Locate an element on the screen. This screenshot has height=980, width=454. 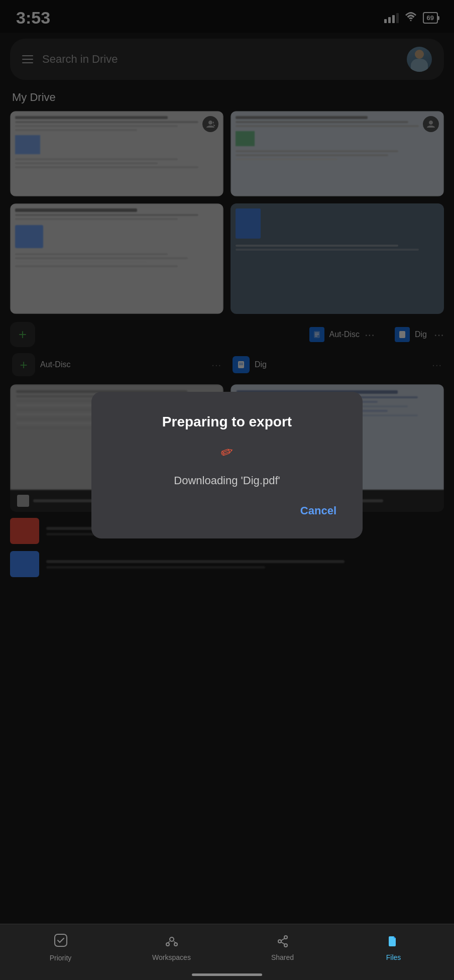
shared-icon is located at coordinates (283, 942).